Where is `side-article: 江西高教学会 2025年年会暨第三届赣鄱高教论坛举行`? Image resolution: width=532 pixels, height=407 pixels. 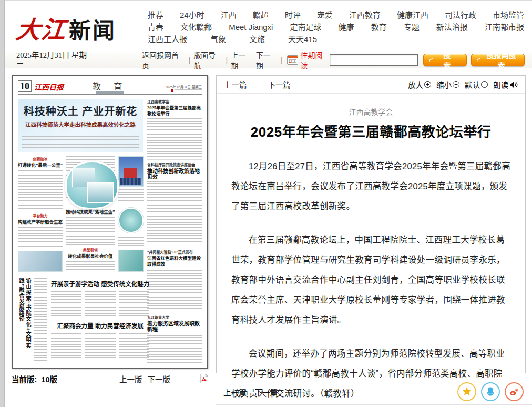
side-article: 江西高教学会 2025年年会暨第三届赣鄱高教论坛举行 is located at coordinates (175, 129).